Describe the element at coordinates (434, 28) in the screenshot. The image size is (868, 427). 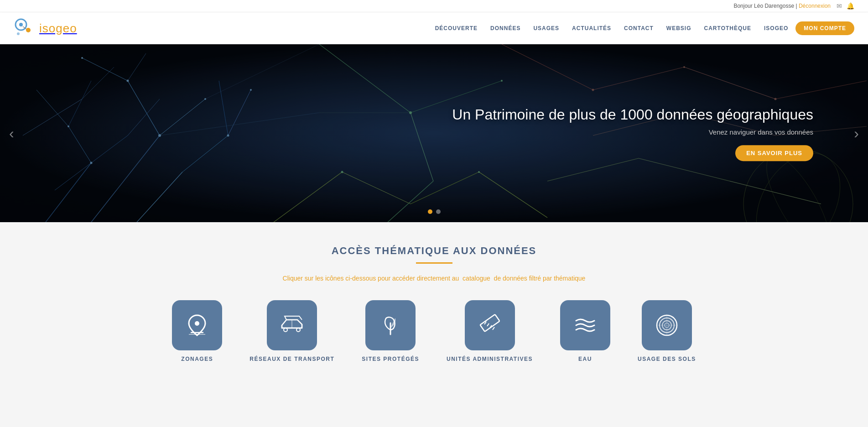
I see `main-header: isogeo DÉCOUVERTE DONNÉES USAGES ACTUALI…` at that location.